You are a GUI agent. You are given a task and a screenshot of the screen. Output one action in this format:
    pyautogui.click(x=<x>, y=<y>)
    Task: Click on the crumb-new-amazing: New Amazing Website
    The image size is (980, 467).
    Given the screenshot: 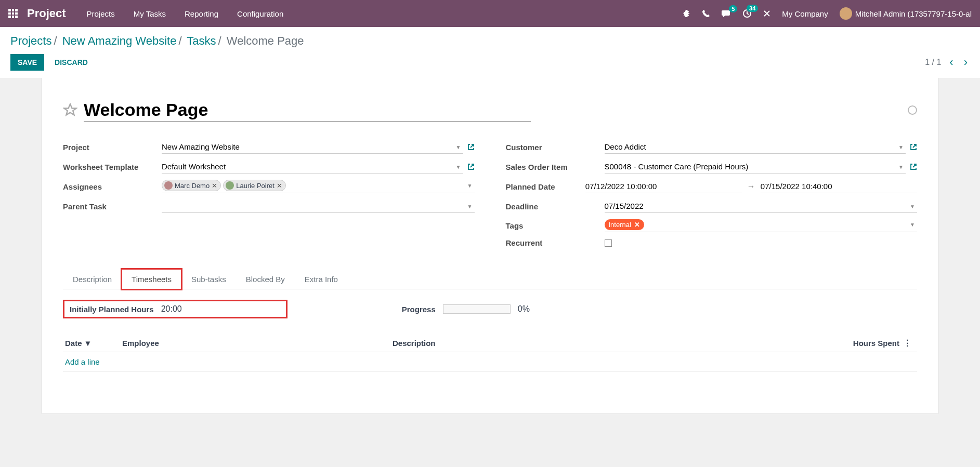 What is the action you would take?
    pyautogui.click(x=120, y=41)
    